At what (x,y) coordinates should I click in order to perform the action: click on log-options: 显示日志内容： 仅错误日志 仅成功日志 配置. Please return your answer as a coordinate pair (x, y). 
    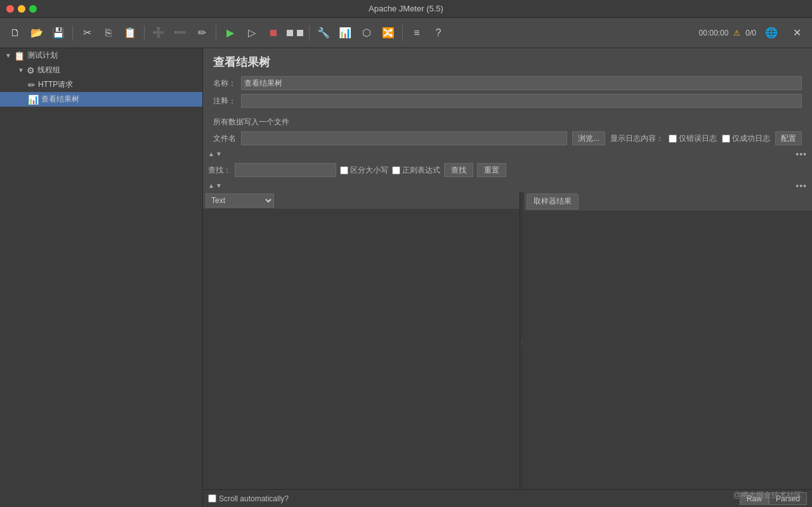
    Looking at the image, I should click on (706, 138).